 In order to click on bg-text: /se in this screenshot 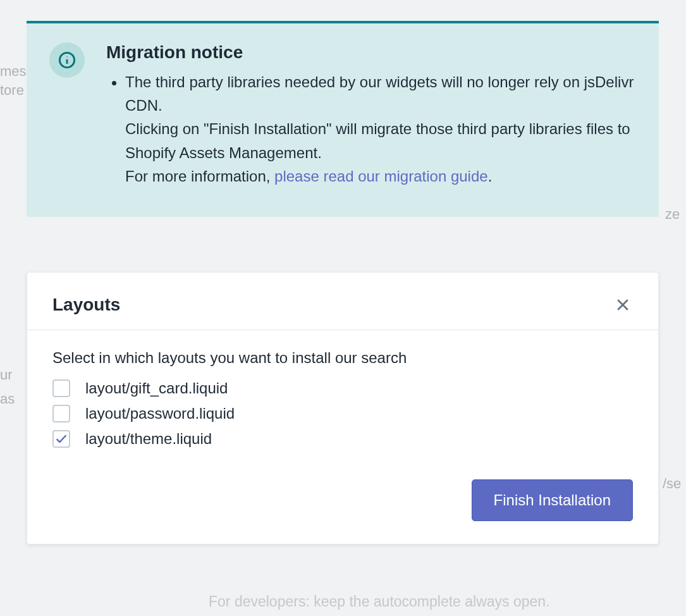, I will do `click(671, 484)`.